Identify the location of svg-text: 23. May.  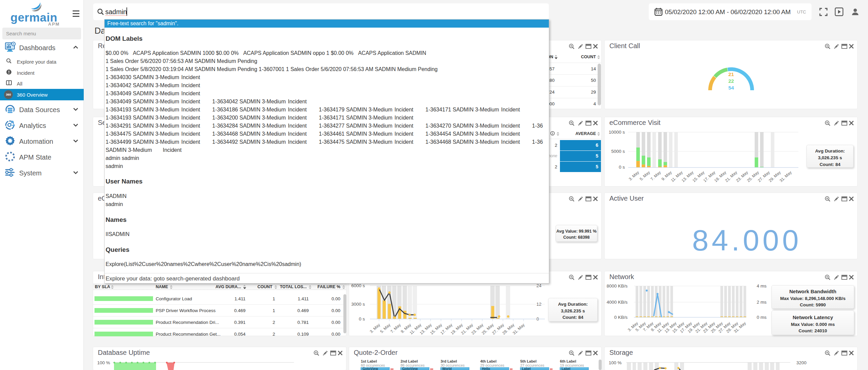
(742, 177).